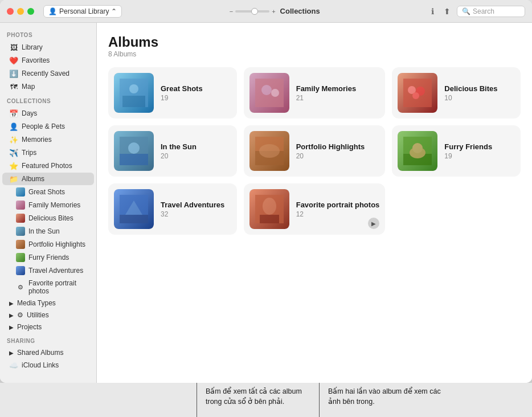 Image resolution: width=532 pixels, height=417 pixels. I want to click on utilities-icon: ⚙, so click(21, 315).